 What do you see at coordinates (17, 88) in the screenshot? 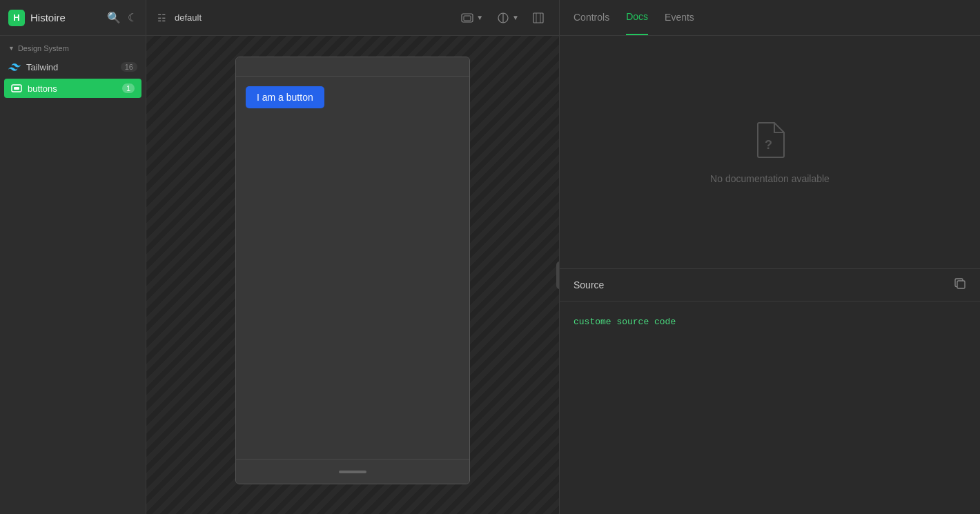
I see `buttons-icon` at bounding box center [17, 88].